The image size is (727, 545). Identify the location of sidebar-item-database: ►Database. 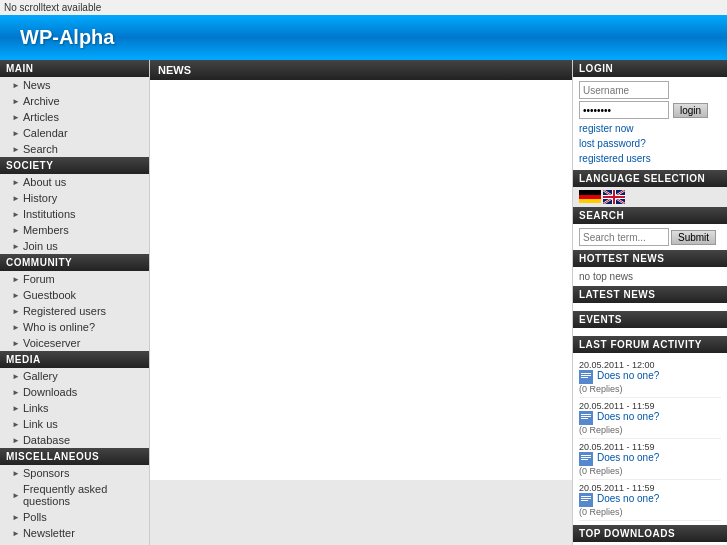
(74, 440).